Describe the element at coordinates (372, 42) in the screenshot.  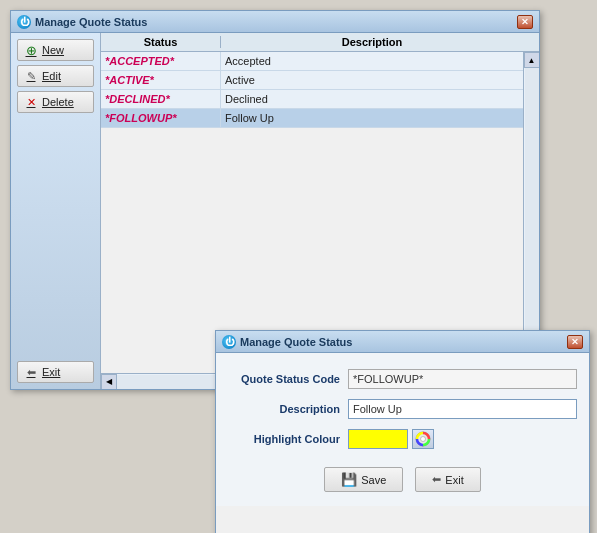
I see `column-description: Description` at that location.